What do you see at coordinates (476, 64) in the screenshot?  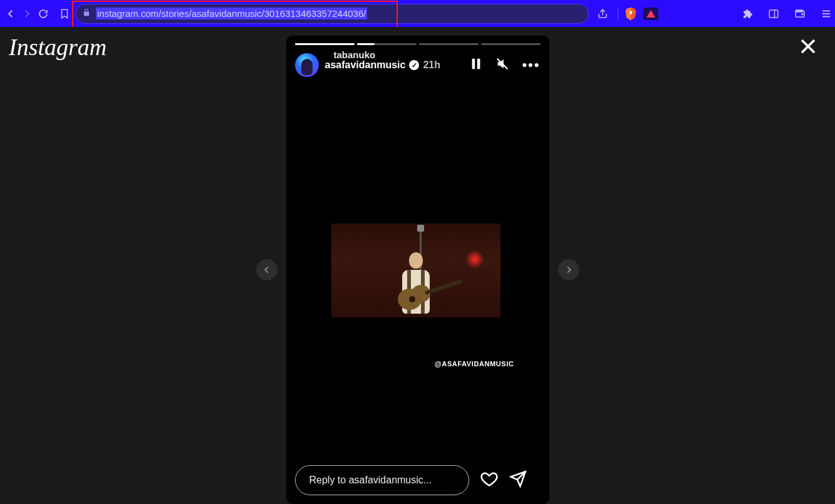 I see `pause-icon` at bounding box center [476, 64].